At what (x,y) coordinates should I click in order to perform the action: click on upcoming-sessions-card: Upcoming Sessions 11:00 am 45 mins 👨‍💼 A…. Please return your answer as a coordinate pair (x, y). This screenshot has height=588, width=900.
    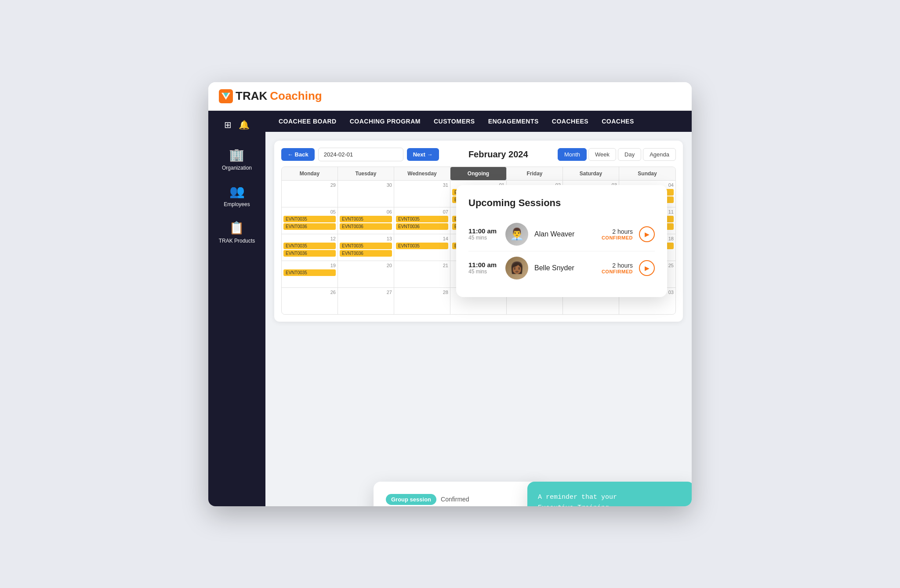
    Looking at the image, I should click on (562, 241).